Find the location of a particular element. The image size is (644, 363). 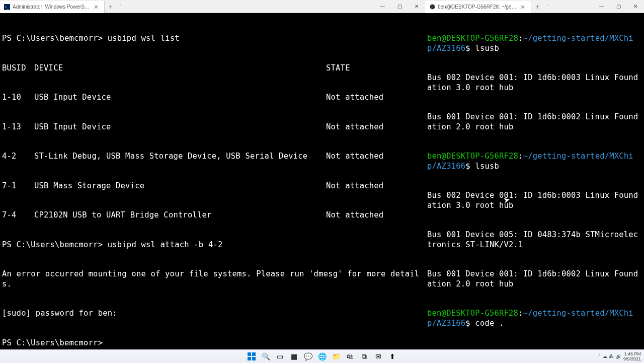

tab-powershell: ›_ Administrator: Windows PowerS… ✕ is located at coordinates (52, 7).